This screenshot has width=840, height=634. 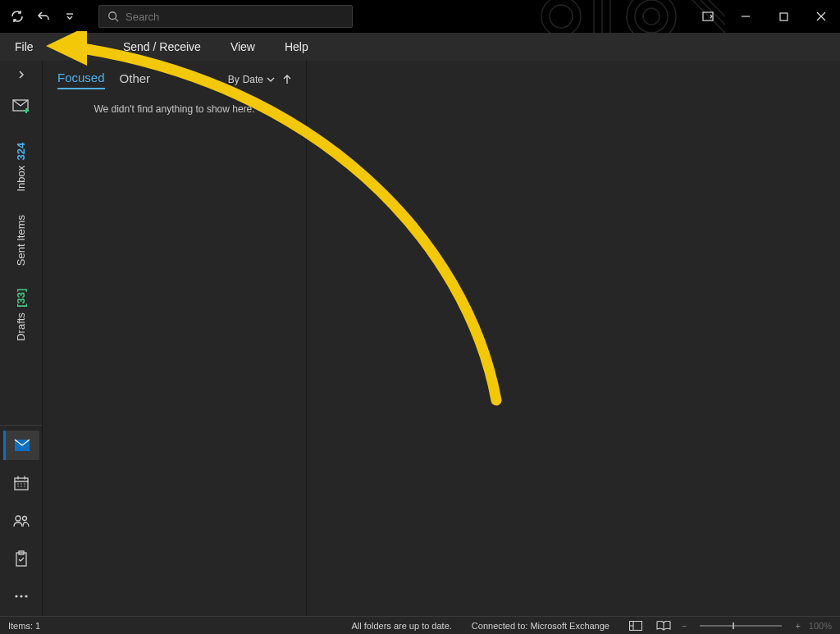 What do you see at coordinates (25, 626) in the screenshot?
I see `status-items-count: Items: 1` at bounding box center [25, 626].